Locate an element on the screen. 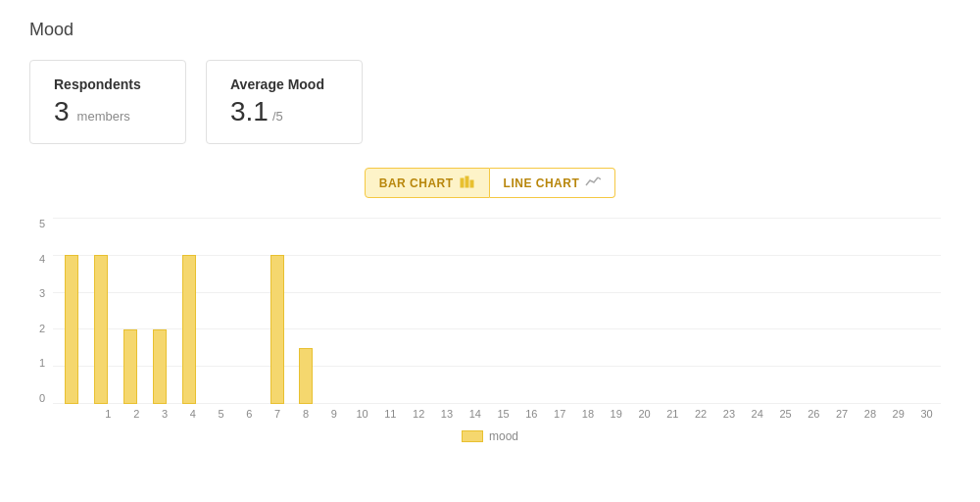  x-axis-label: 22 is located at coordinates (702, 414).